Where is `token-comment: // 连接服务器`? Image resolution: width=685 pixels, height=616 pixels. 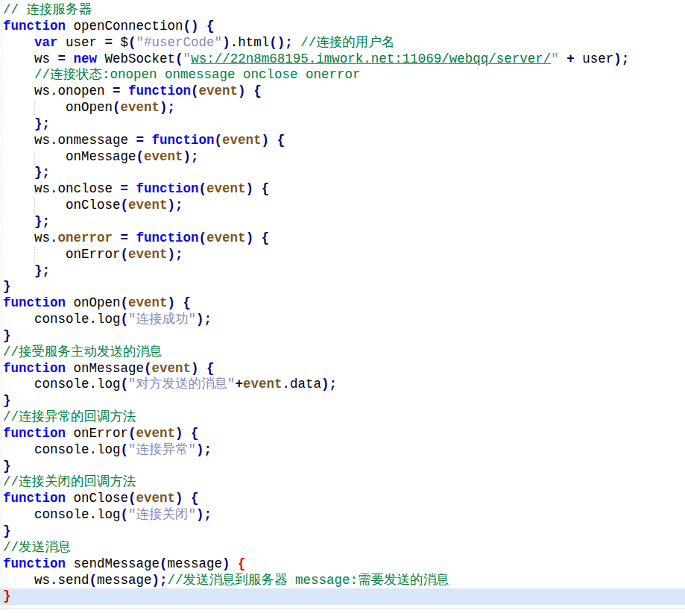 token-comment: // 连接服务器 is located at coordinates (48, 10).